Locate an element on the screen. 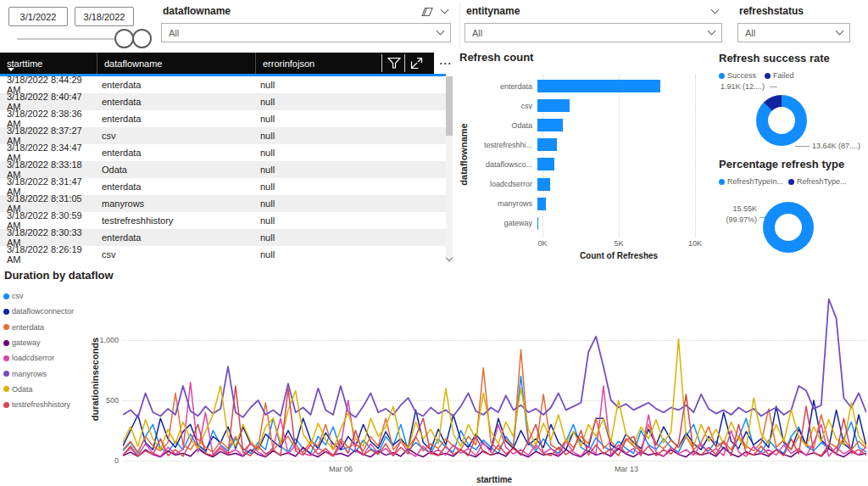 The height and width of the screenshot is (486, 868). legend-item-failed: Failed is located at coordinates (780, 75).